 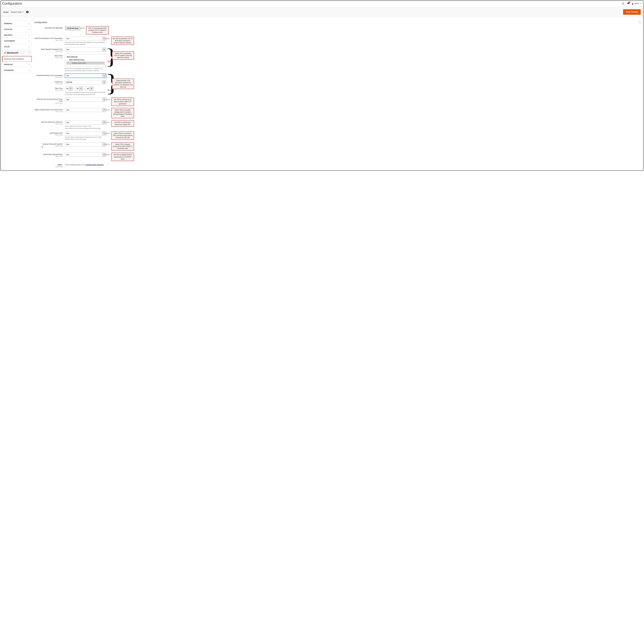 I want to click on label-store-specific: Store Specific Generate CSV, so click(x=52, y=49).